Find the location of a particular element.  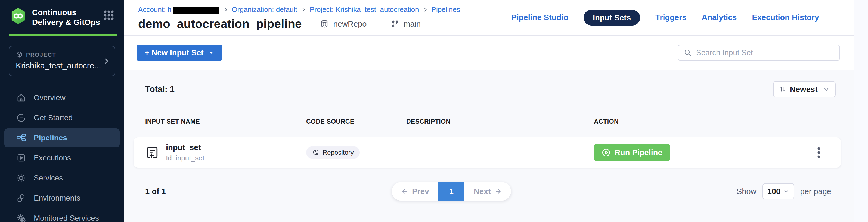

pagination-row: 1 of 1 Prev 1 Next Show 100 is located at coordinates (487, 191).